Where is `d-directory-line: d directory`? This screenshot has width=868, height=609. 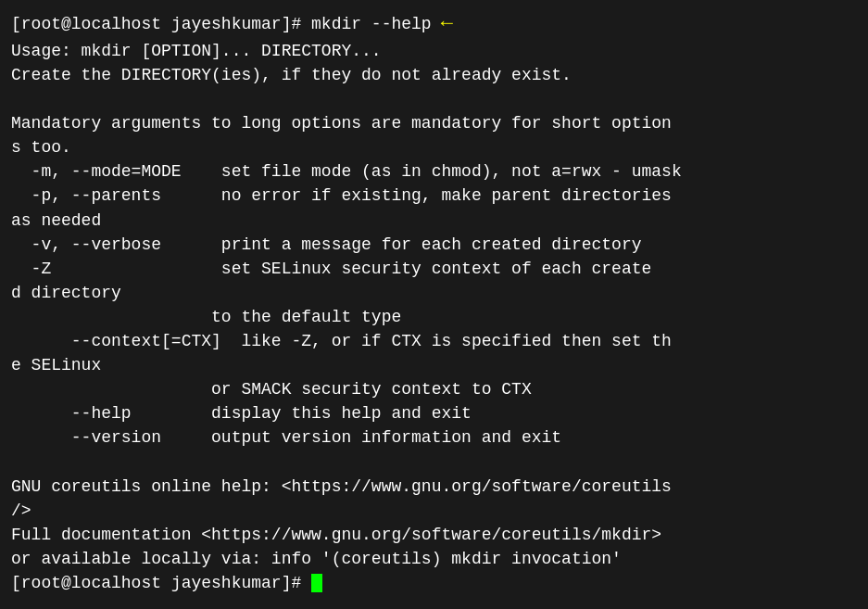 d-directory-line: d directory is located at coordinates (434, 293).